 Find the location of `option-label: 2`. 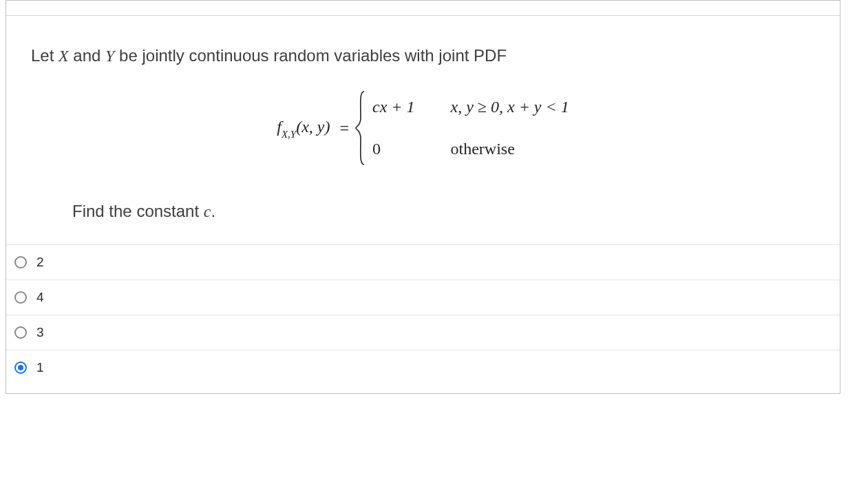

option-label: 2 is located at coordinates (40, 262).